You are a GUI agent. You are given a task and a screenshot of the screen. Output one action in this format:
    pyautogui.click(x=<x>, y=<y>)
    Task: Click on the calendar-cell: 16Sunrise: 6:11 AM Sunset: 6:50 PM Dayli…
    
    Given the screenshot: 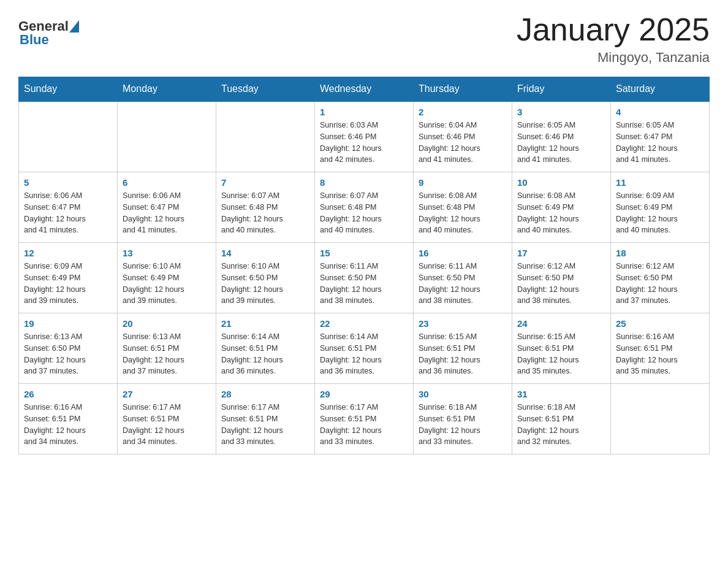 What is the action you would take?
    pyautogui.click(x=463, y=278)
    